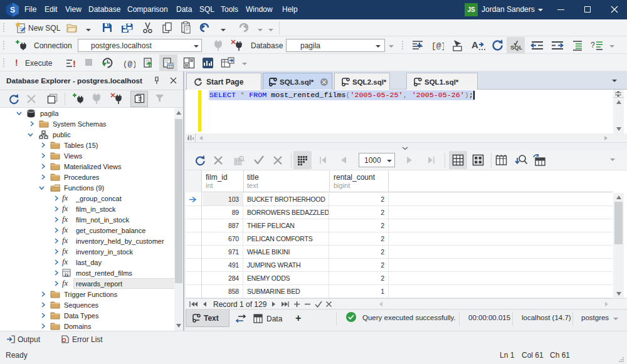 This screenshot has height=364, width=627. Describe the element at coordinates (475, 45) in the screenshot. I see `svg-text: A` at that location.